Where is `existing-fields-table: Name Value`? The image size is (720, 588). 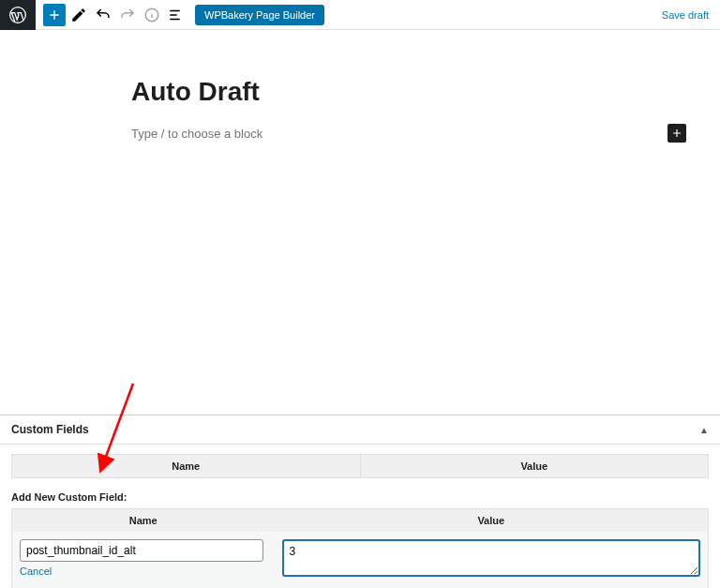
existing-fields-table: Name Value is located at coordinates (360, 466).